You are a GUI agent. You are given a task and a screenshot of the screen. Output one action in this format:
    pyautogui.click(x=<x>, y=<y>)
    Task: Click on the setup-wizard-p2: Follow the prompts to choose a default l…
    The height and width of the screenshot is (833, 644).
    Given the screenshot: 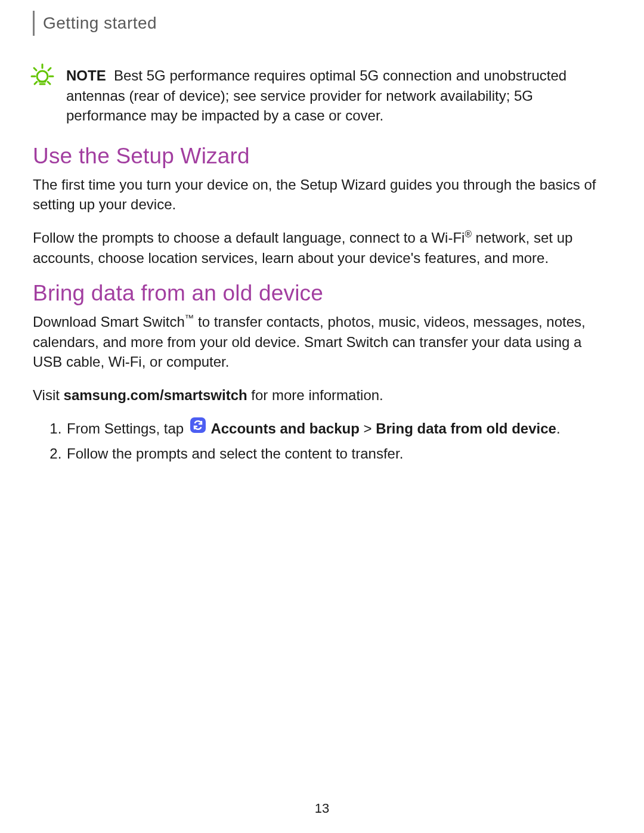 What is the action you would take?
    pyautogui.click(x=321, y=248)
    